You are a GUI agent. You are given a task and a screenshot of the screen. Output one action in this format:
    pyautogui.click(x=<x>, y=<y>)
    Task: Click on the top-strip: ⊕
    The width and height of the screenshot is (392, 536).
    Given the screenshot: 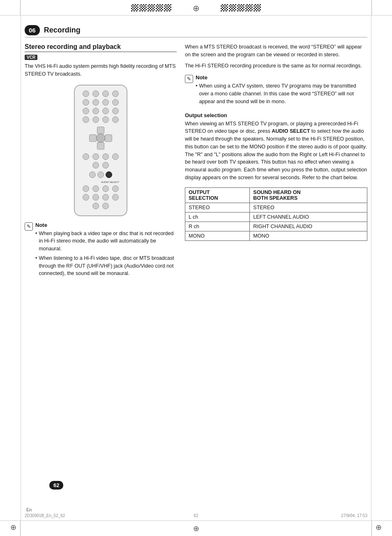 What is the action you would take?
    pyautogui.click(x=196, y=8)
    